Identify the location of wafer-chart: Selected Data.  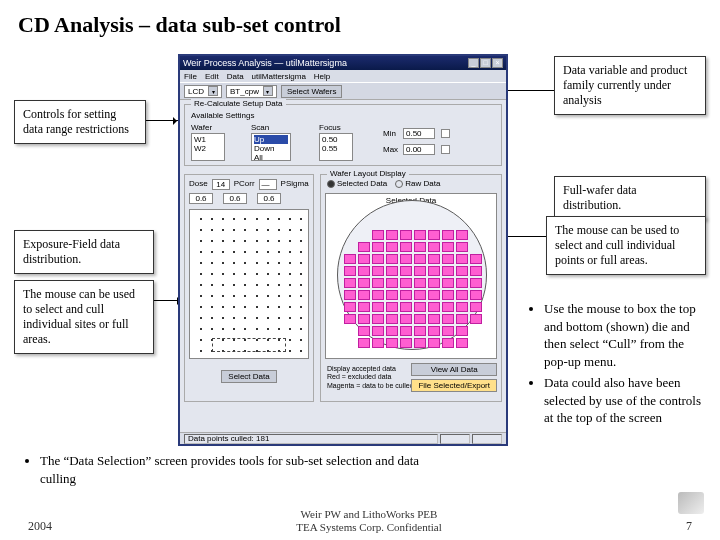
(411, 276).